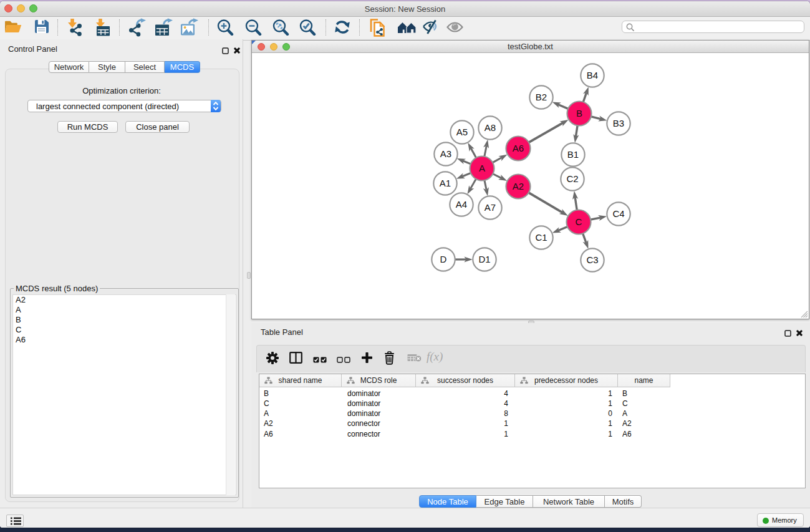 The width and height of the screenshot is (810, 532). I want to click on float-table-panel-icon, so click(788, 334).